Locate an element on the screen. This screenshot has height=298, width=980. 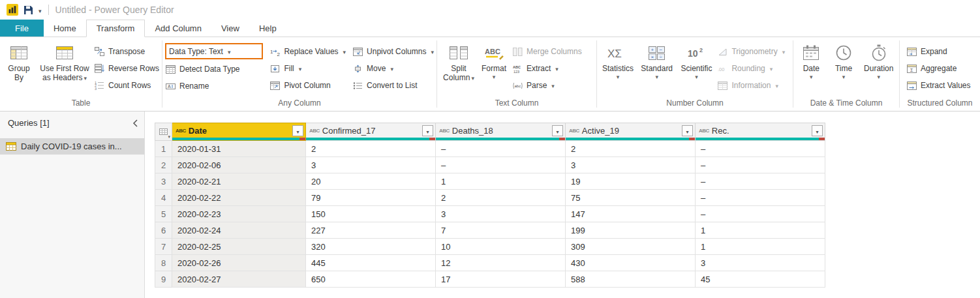
collapse-pane-icon is located at coordinates (135, 123).